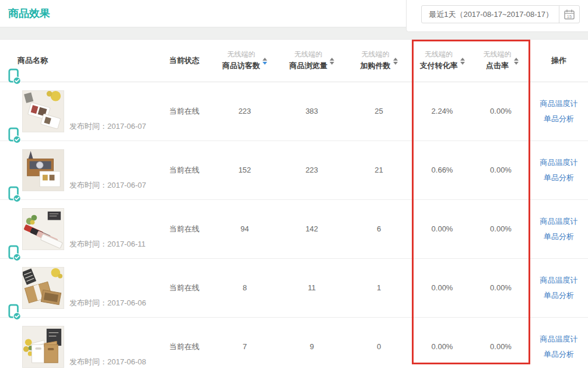  I want to click on date-range-label: 最近1天（2017-08-17~2017-08-17）, so click(490, 14).